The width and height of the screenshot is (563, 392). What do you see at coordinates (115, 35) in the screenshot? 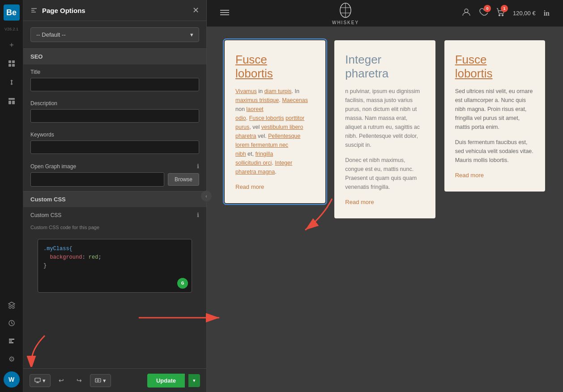
I see `default-select: -- Default -- ▾` at bounding box center [115, 35].